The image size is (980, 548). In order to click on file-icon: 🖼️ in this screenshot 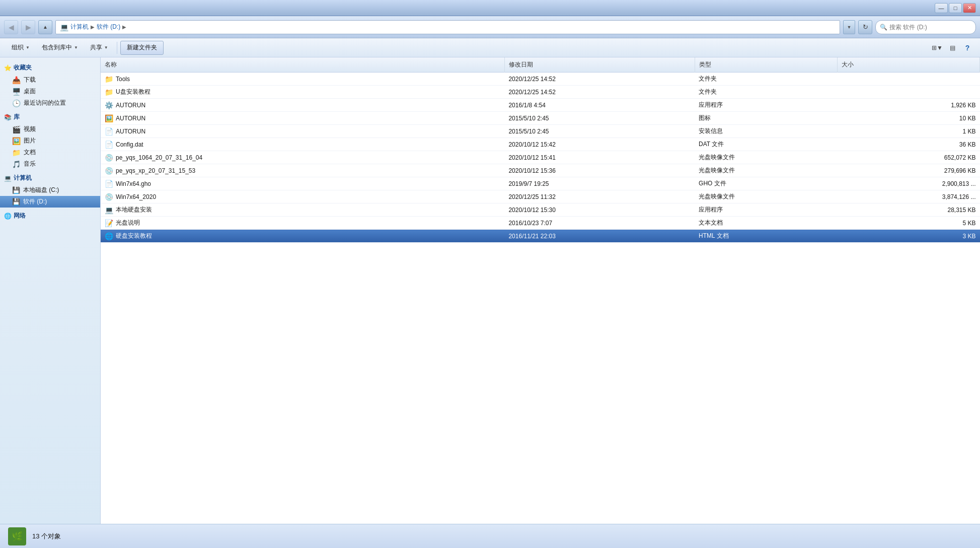, I will do `click(109, 118)`.